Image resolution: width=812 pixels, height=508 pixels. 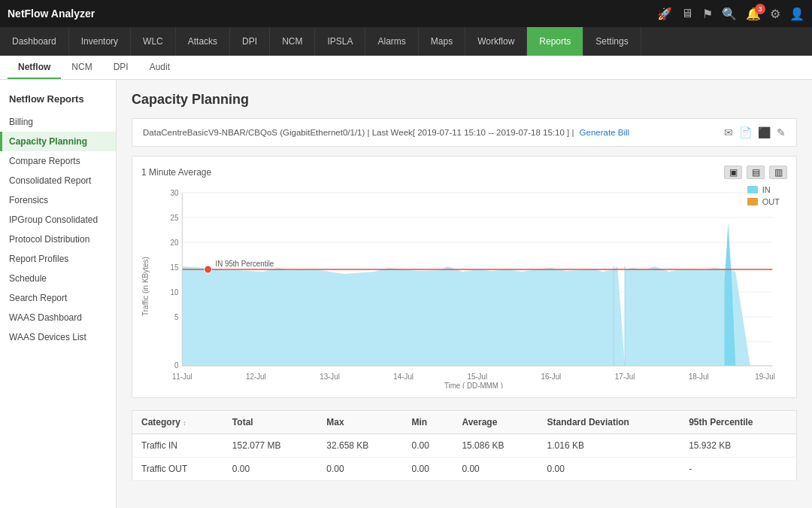 I want to click on svg-text: IN 95th Percentile, so click(x=244, y=263).